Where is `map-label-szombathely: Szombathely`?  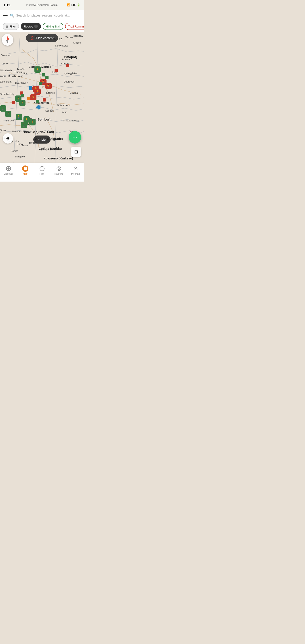 map-label-szombathely: Szombathely is located at coordinates (7, 94).